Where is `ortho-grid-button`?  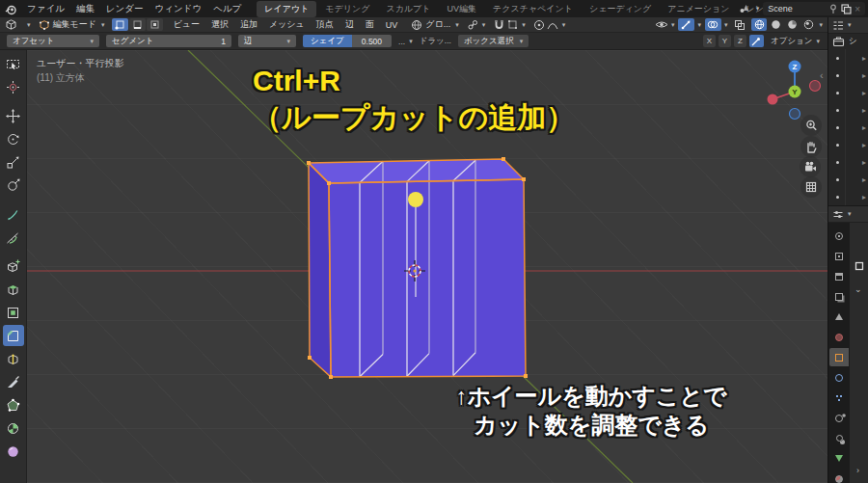
ortho-grid-button is located at coordinates (811, 187).